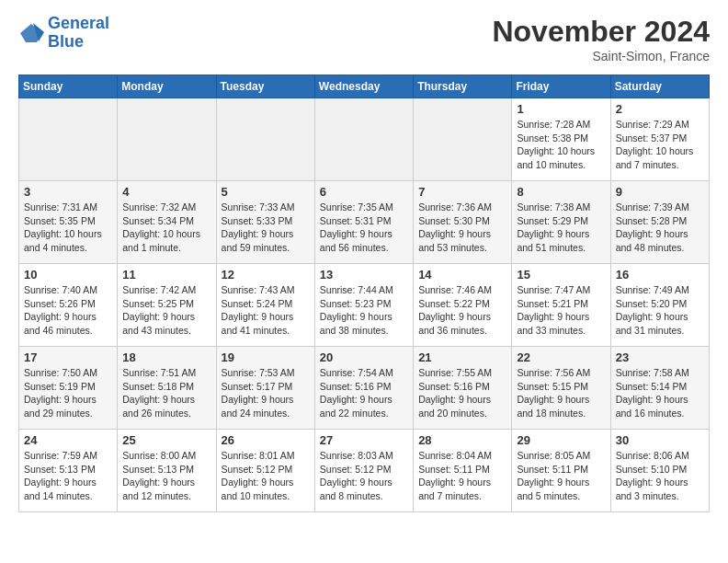  What do you see at coordinates (660, 394) in the screenshot?
I see `day-info: Sunrise: 7:58 AM Sunset: 5:14 PM Dayligh…` at bounding box center [660, 394].